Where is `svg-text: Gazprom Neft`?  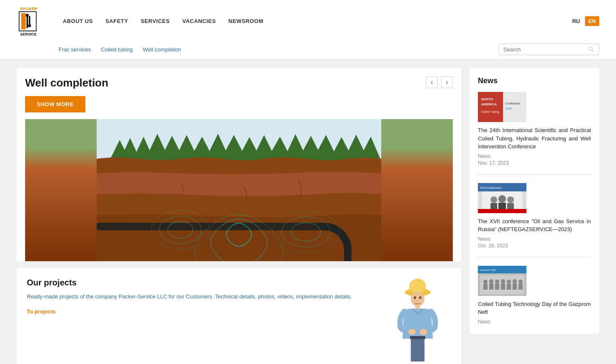
svg-text: Gazprom Neft is located at coordinates (488, 270).